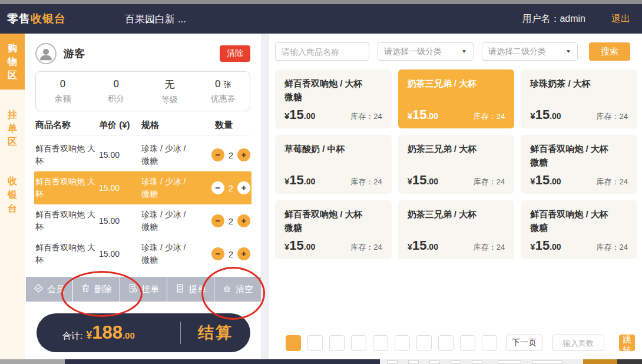  Describe the element at coordinates (96, 289) in the screenshot. I see `delete-button: 删除` at that location.